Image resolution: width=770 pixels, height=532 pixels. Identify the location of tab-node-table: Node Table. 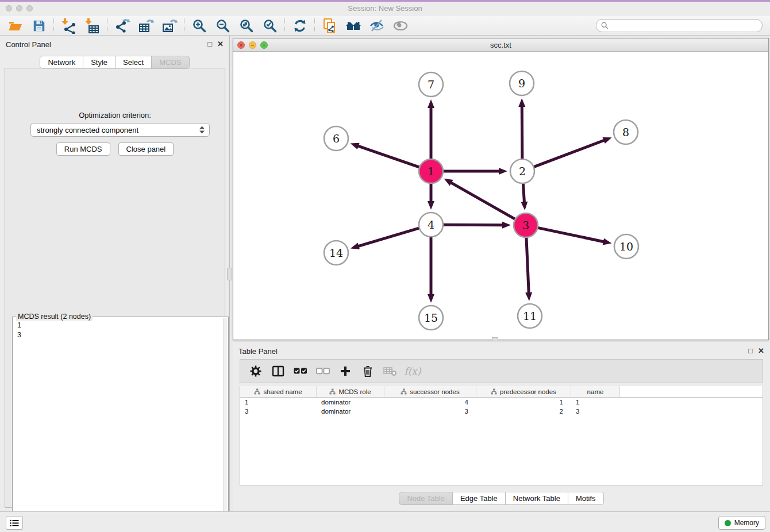
(426, 499).